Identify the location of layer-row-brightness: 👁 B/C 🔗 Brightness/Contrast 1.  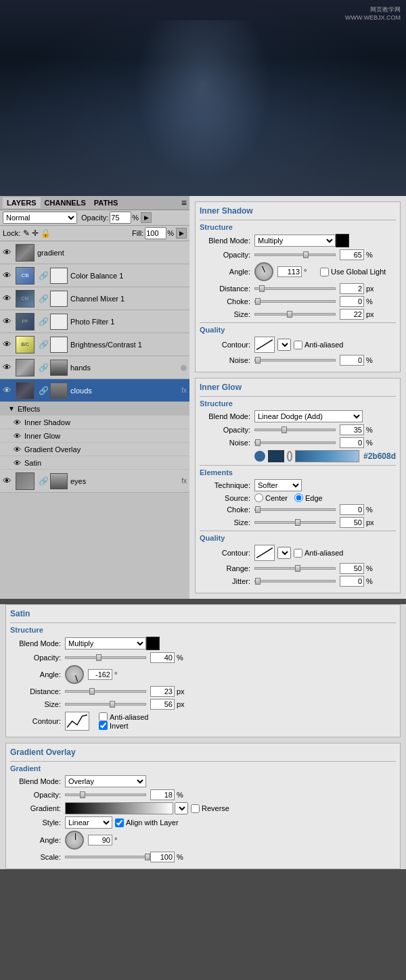
(95, 345).